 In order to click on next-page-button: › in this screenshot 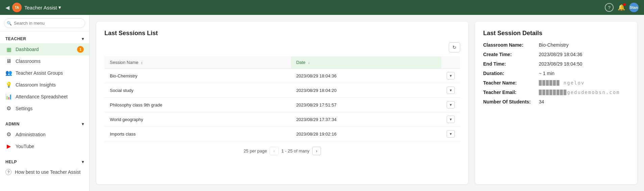, I will do `click(317, 151)`.